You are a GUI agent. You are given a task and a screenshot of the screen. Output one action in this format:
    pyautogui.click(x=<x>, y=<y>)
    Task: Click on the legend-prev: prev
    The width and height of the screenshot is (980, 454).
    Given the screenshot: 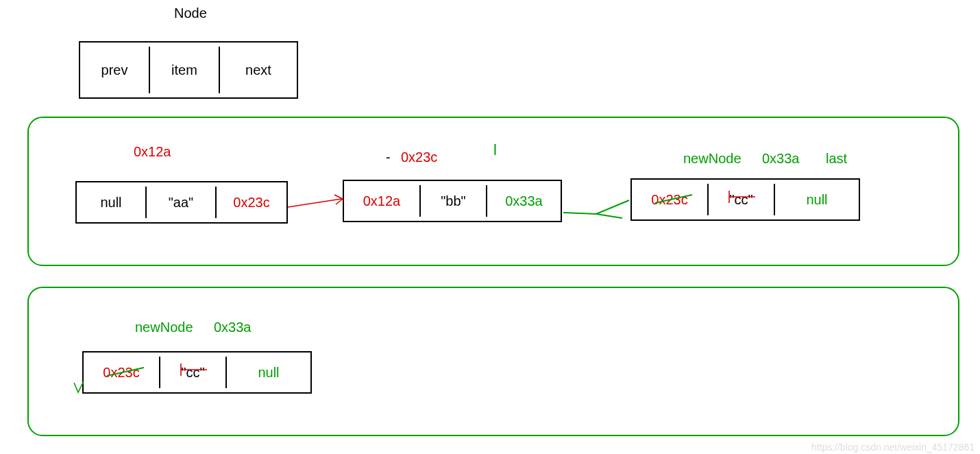 What is the action you would take?
    pyautogui.click(x=114, y=70)
    